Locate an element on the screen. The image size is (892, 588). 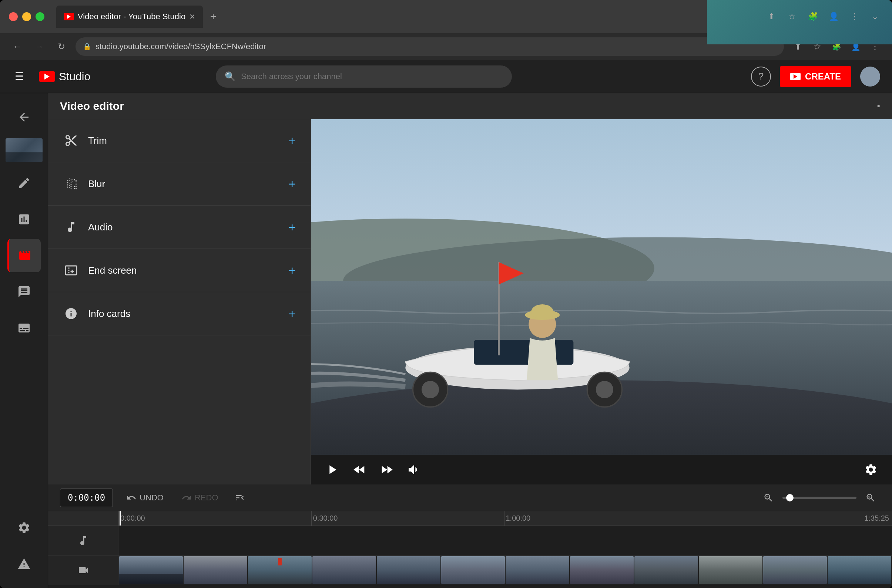
traffic-lights is located at coordinates (27, 16).